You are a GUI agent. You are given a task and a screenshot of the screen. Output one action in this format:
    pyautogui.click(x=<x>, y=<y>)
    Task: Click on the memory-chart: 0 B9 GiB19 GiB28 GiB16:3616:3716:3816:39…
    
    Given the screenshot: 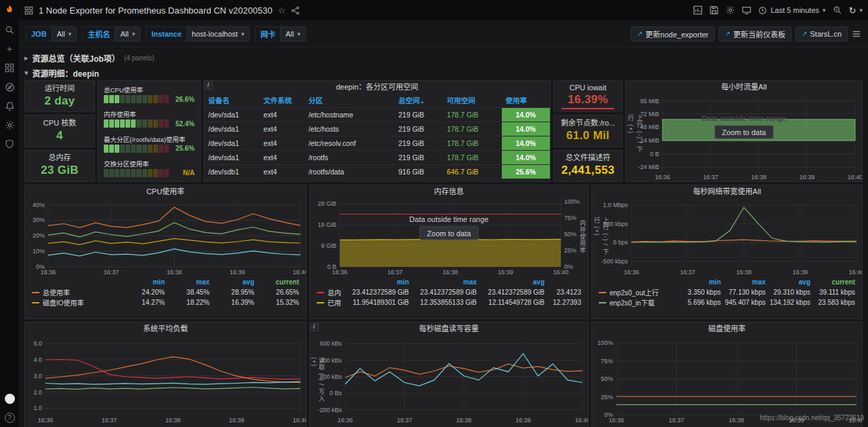 What is the action you would take?
    pyautogui.click(x=449, y=237)
    